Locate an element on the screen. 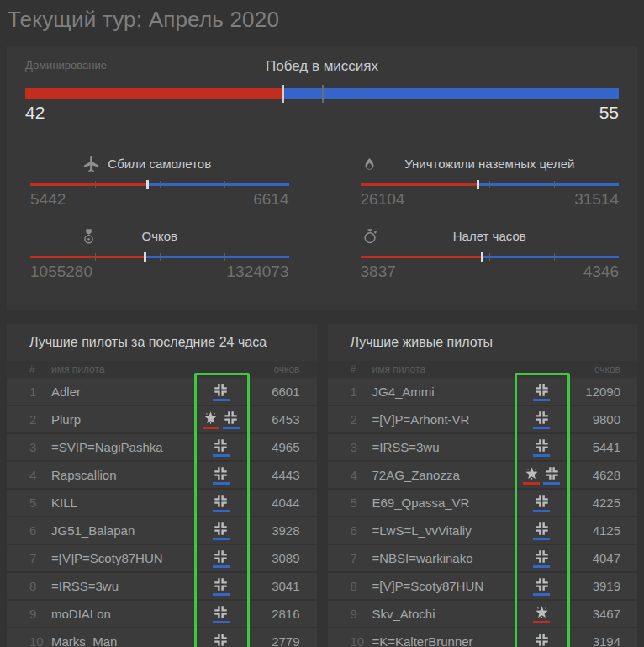 Image resolution: width=644 pixels, height=647 pixels. red-side-fill is located at coordinates (87, 257).